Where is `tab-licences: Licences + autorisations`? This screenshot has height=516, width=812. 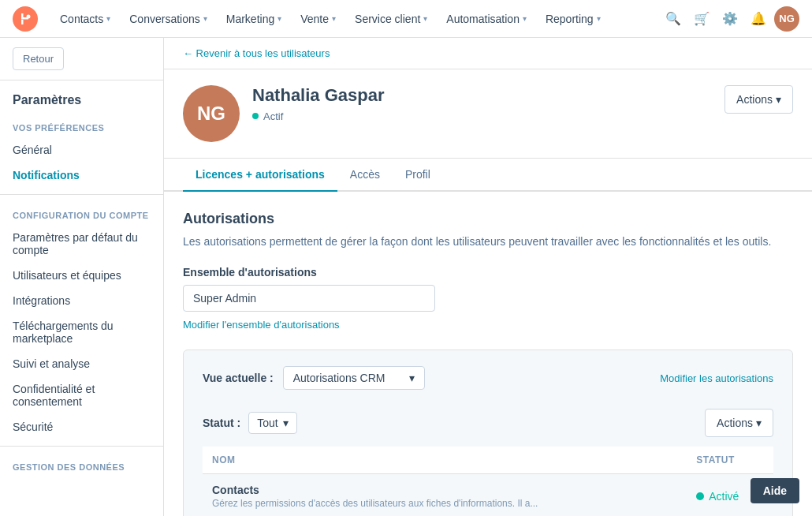 tab-licences: Licences + autorisations is located at coordinates (260, 175).